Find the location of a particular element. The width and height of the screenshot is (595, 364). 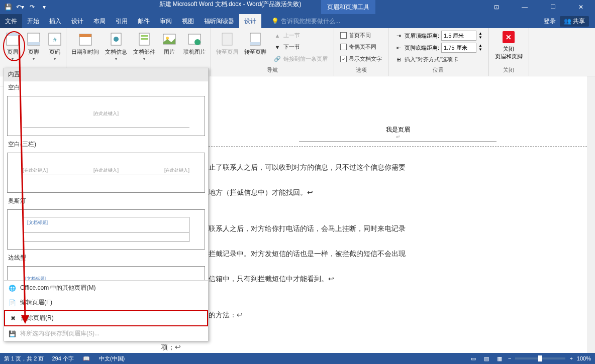

menu-layout: 布局 is located at coordinates (100, 21).